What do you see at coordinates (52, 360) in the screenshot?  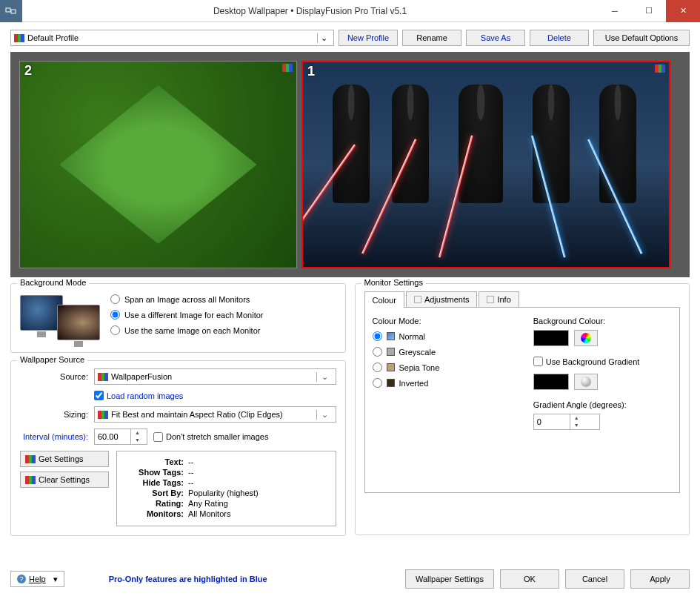 I see `wallpaper-source-legend: Wallpaper Source` at bounding box center [52, 360].